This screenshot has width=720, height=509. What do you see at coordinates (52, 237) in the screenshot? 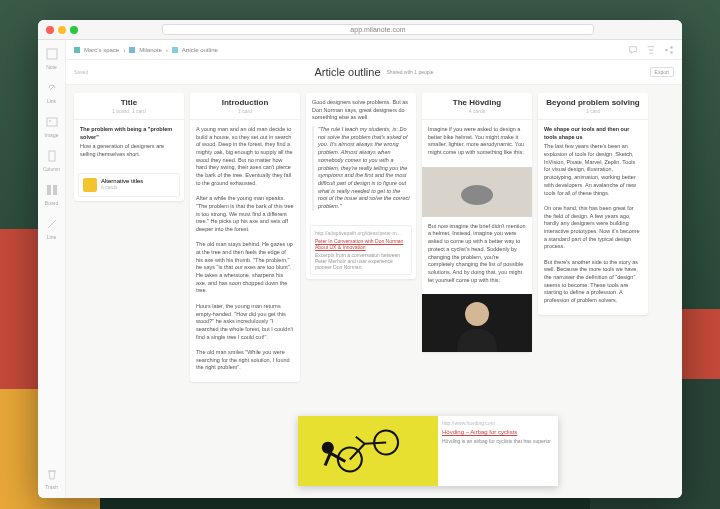
I see `line-label: Line` at bounding box center [52, 237].